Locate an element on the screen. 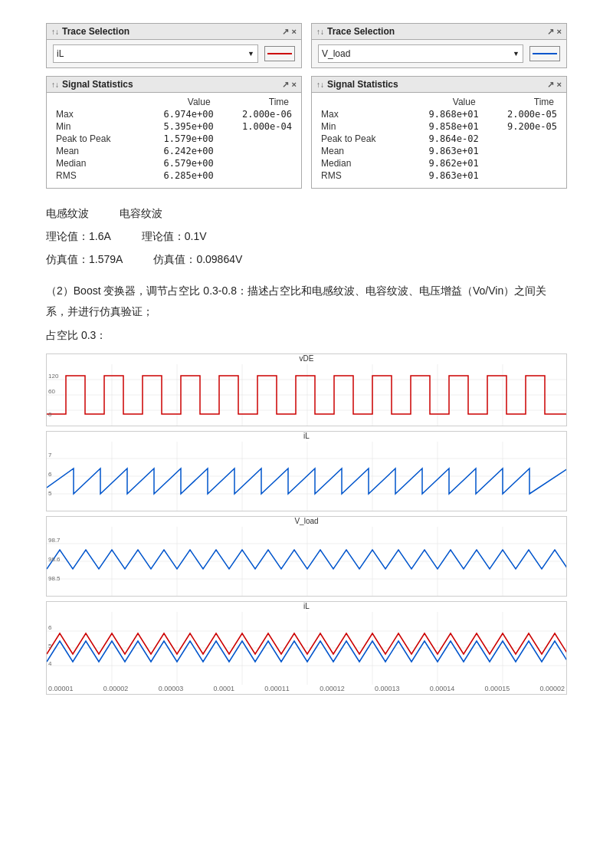 The height and width of the screenshot is (868, 613). right-col-value-header: Value is located at coordinates (442, 102).